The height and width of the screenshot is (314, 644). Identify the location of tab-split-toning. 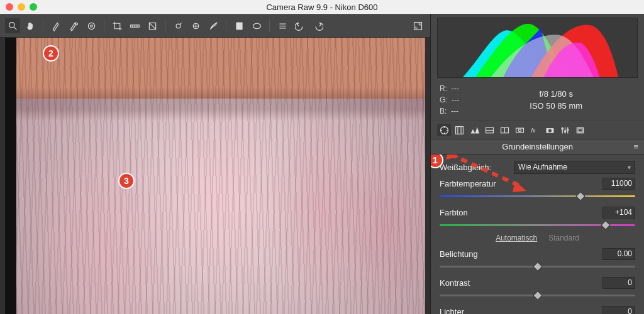
(504, 130).